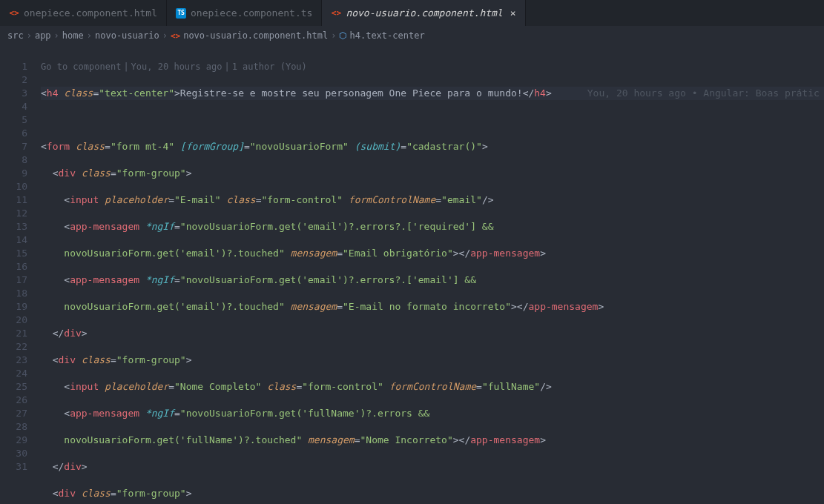 This screenshot has width=824, height=504. Describe the element at coordinates (387, 36) in the screenshot. I see `crumb-symbol: h4.text-center` at that location.